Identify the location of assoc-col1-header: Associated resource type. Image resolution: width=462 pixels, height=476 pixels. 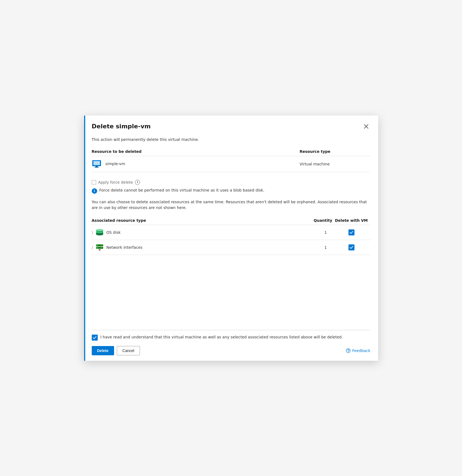
(198, 221).